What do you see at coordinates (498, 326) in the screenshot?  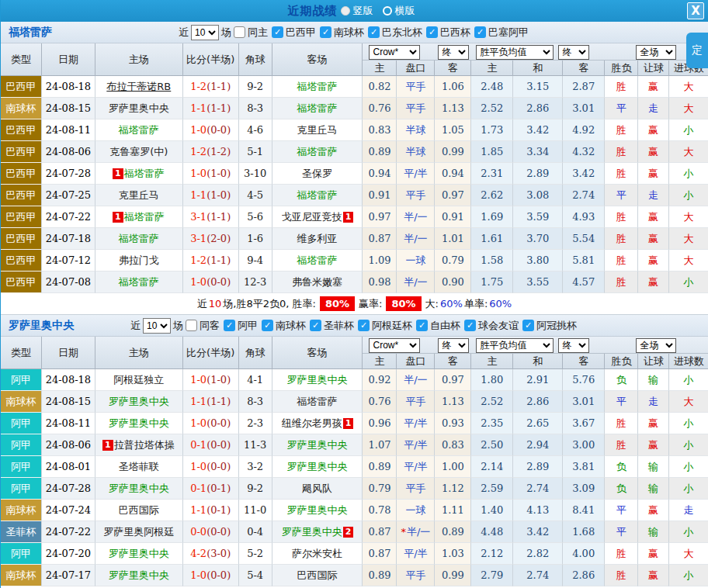 I see `league-label: 球会友谊` at bounding box center [498, 326].